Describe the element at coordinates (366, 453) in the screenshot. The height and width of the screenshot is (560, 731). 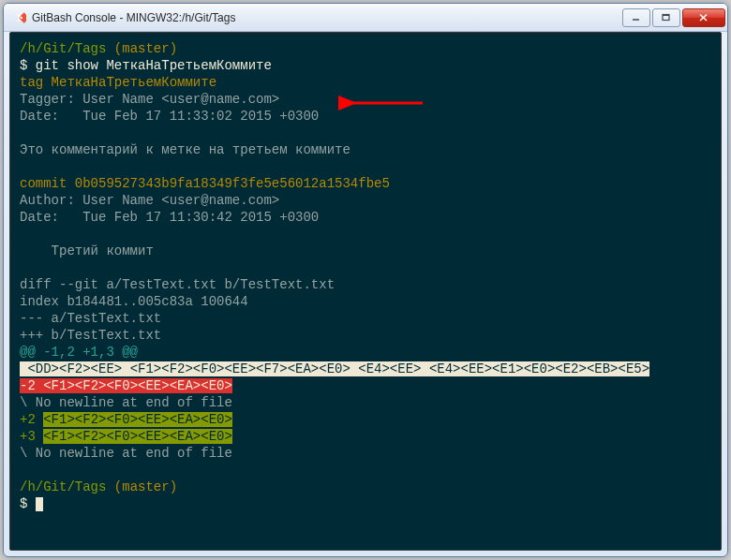
I see `no-newline-2: \ No newline at end of file` at that location.